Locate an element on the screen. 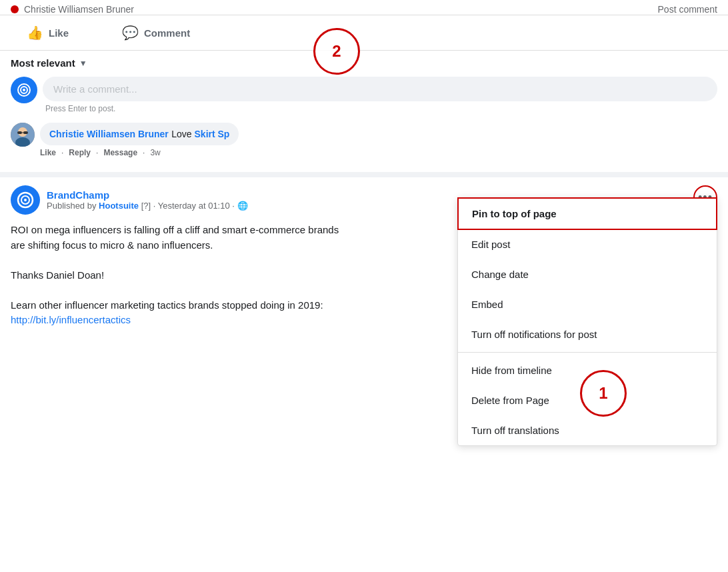 This screenshot has height=572, width=728. top-header: Christie Williamsen Bruner Post comment is located at coordinates (364, 7).